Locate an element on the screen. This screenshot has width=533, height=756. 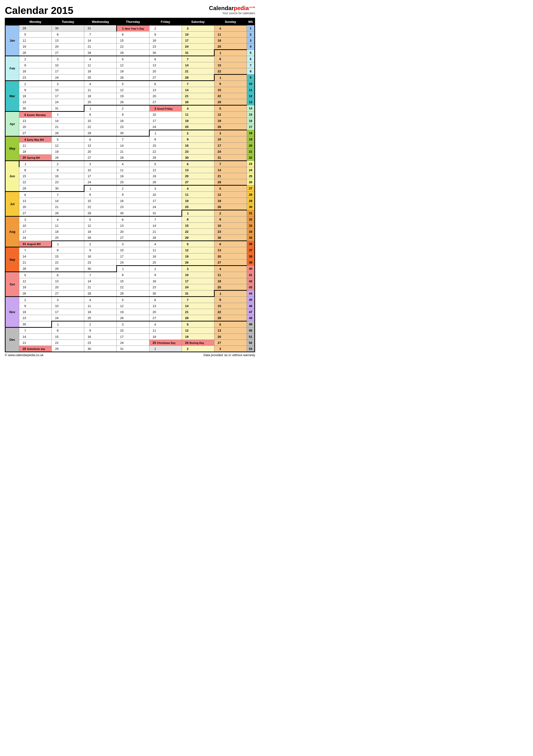
week-number: 40 is located at coordinates (251, 269).